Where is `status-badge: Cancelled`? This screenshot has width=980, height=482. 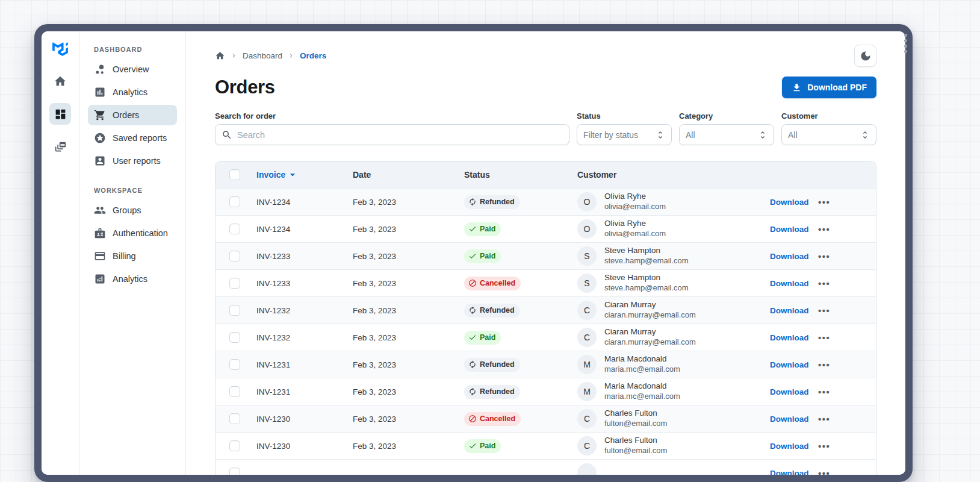 status-badge: Cancelled is located at coordinates (492, 283).